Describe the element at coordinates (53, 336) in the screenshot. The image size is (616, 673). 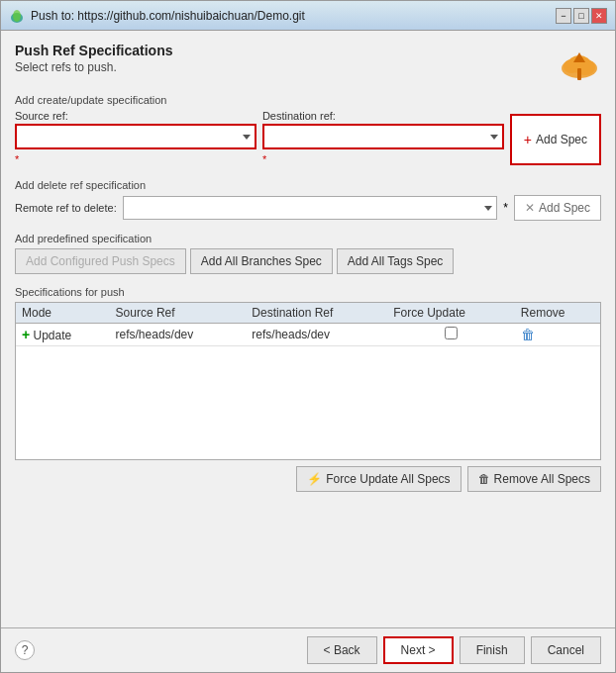
I see `cell-mode: Update` at that location.